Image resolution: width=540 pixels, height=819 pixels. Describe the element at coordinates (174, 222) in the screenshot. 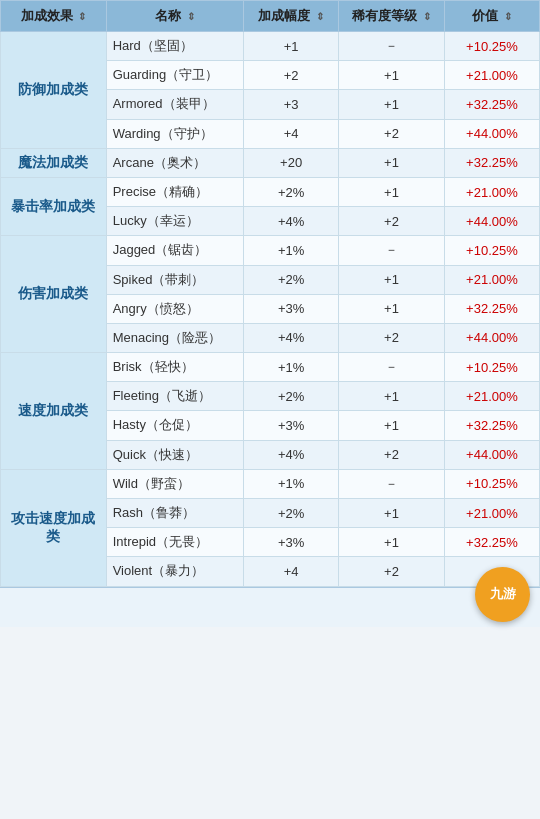

I see `item-name: Lucky（幸运）` at that location.